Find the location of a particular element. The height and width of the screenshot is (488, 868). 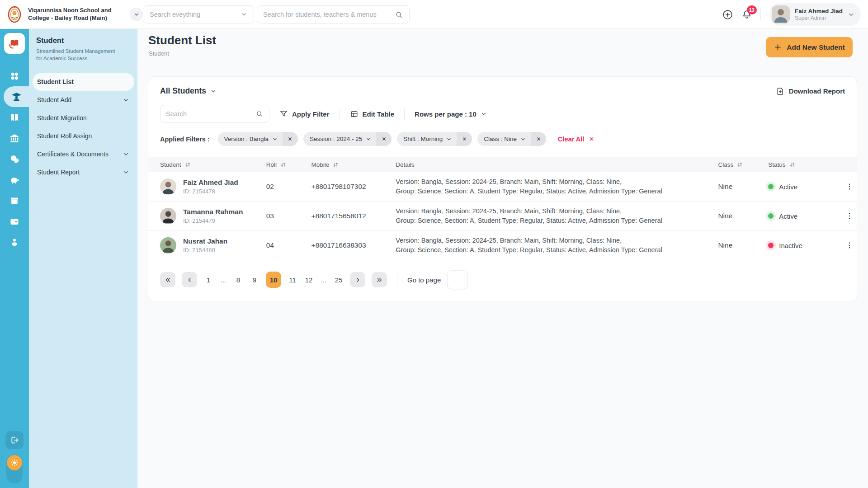

sidebar-panel: Student Streamlined Student Management f… is located at coordinates (83, 258).